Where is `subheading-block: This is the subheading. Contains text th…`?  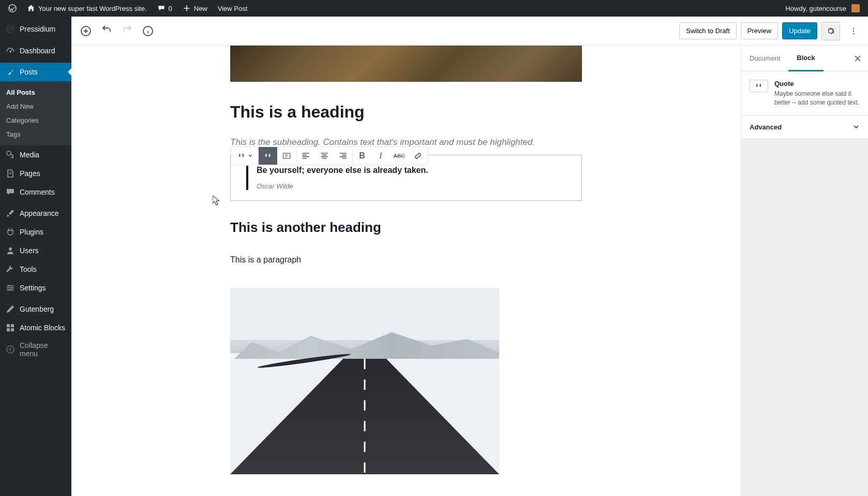 subheading-block: This is the subheading. Contains text th… is located at coordinates (406, 142).